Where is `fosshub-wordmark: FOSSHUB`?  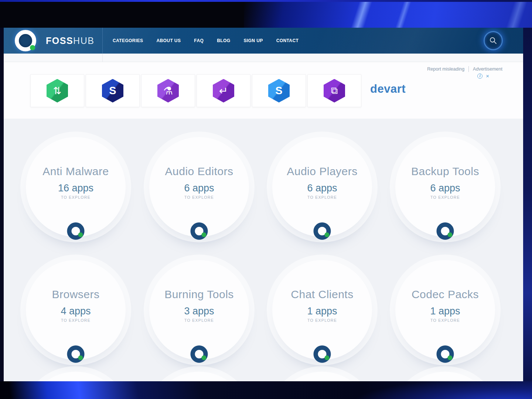 fosshub-wordmark: FOSSHUB is located at coordinates (70, 41).